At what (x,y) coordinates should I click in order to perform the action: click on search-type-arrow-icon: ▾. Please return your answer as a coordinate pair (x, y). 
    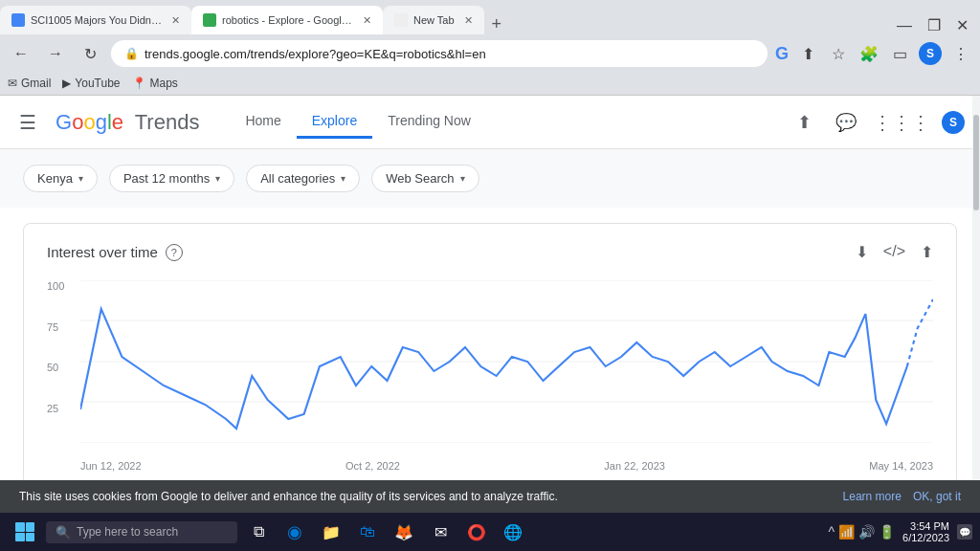
    Looking at the image, I should click on (463, 178).